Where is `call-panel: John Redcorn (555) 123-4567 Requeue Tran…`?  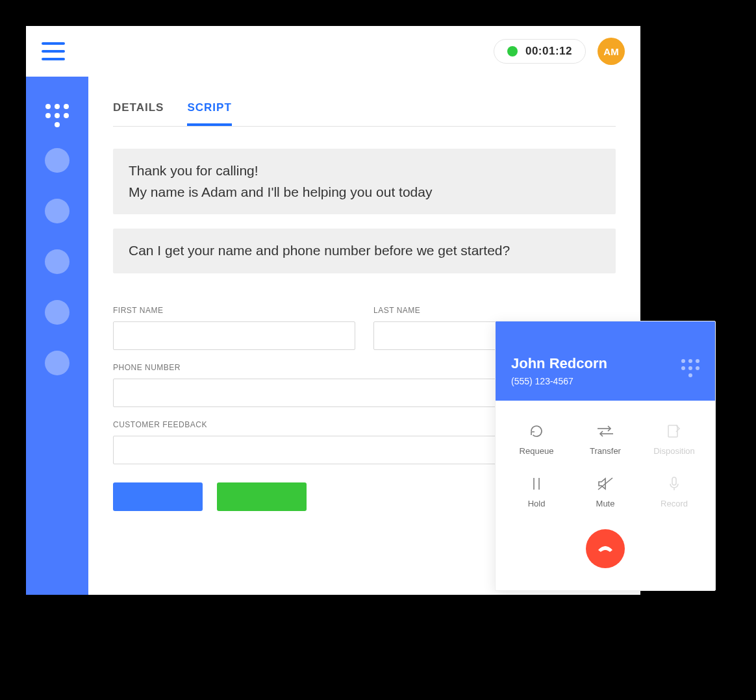
call-panel: John Redcorn (555) 123-4567 Requeue Tran… is located at coordinates (605, 456).